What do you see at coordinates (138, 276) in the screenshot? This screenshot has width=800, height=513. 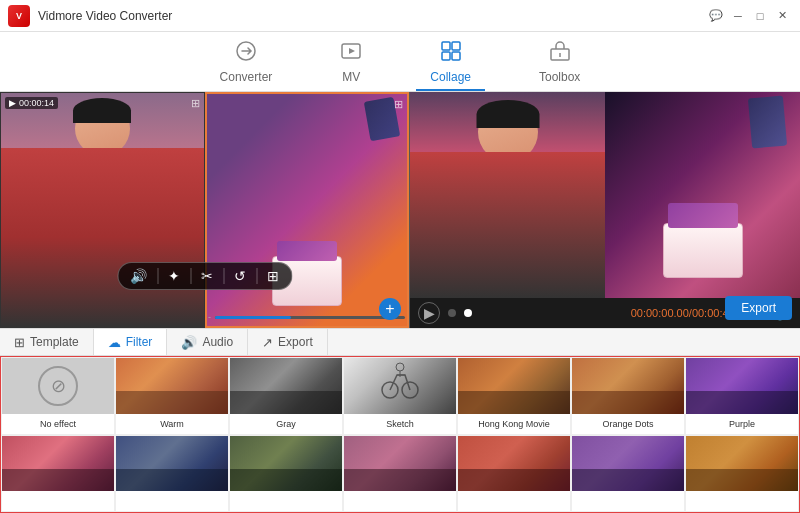 I see `volume-tool-icon: 🔊` at bounding box center [138, 276].